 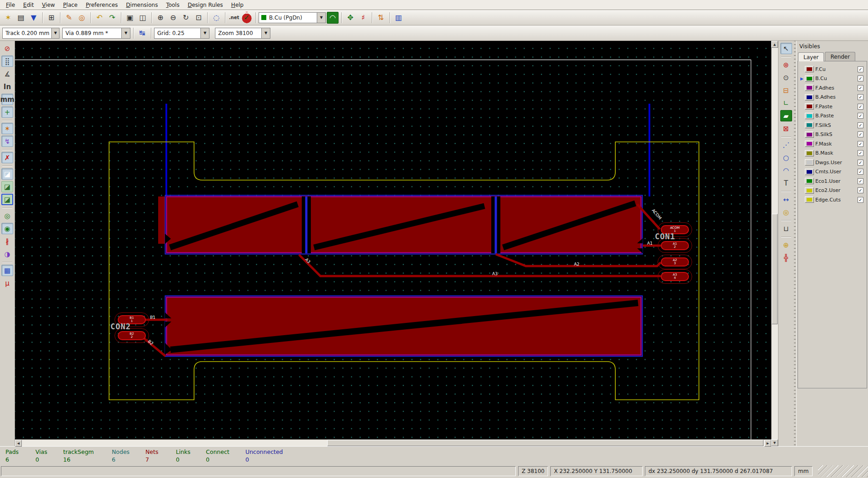 What do you see at coordinates (7, 61) in the screenshot?
I see `grid-visibility-icon: ⣿` at bounding box center [7, 61].